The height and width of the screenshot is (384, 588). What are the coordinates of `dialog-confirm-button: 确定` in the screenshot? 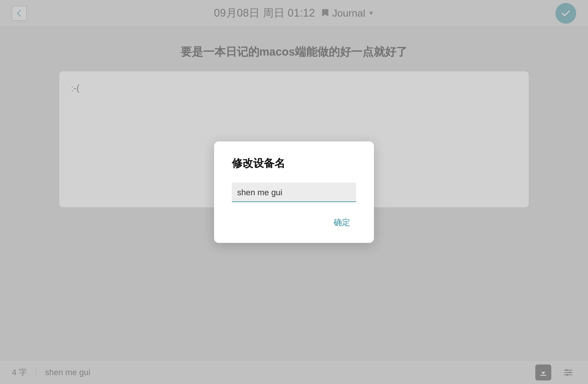 It's located at (342, 222).